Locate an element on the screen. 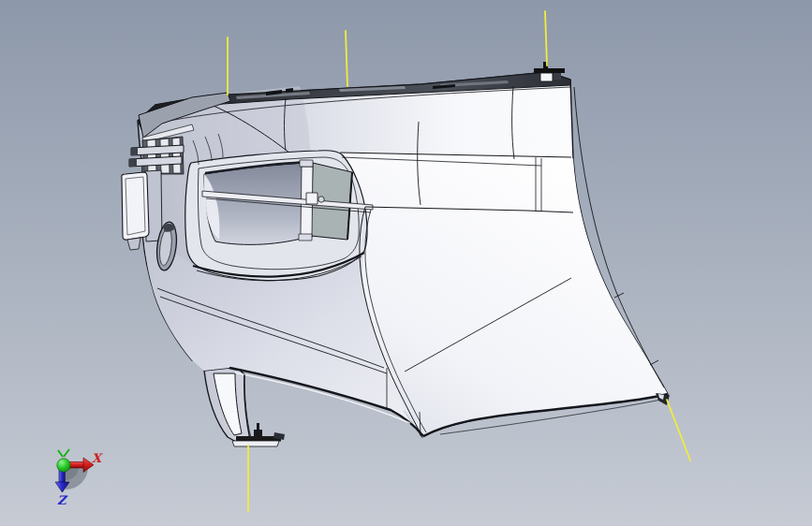 This screenshot has width=812, height=526. fastener-side is located at coordinates (557, 77).